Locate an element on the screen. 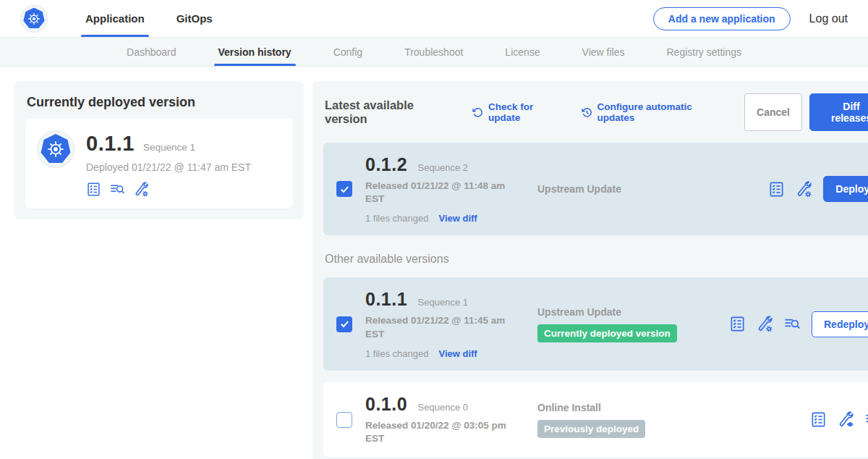 The width and height of the screenshot is (868, 459). version-sequence: Sequence 2 is located at coordinates (443, 168).